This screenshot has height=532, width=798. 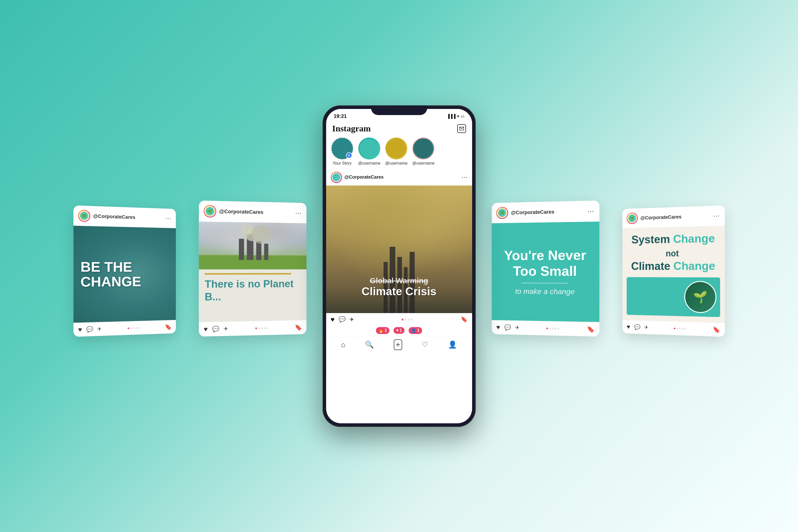 What do you see at coordinates (716, 330) in the screenshot?
I see `bookmark-icon-5: 🔖` at bounding box center [716, 330].